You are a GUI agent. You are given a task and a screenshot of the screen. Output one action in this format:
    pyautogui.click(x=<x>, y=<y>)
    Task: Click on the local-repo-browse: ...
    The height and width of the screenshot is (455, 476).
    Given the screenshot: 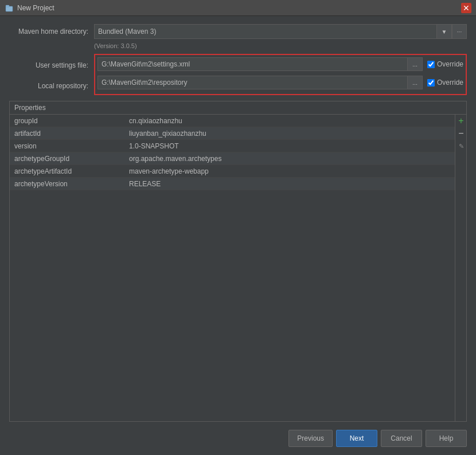 What is the action you would take?
    pyautogui.click(x=415, y=83)
    